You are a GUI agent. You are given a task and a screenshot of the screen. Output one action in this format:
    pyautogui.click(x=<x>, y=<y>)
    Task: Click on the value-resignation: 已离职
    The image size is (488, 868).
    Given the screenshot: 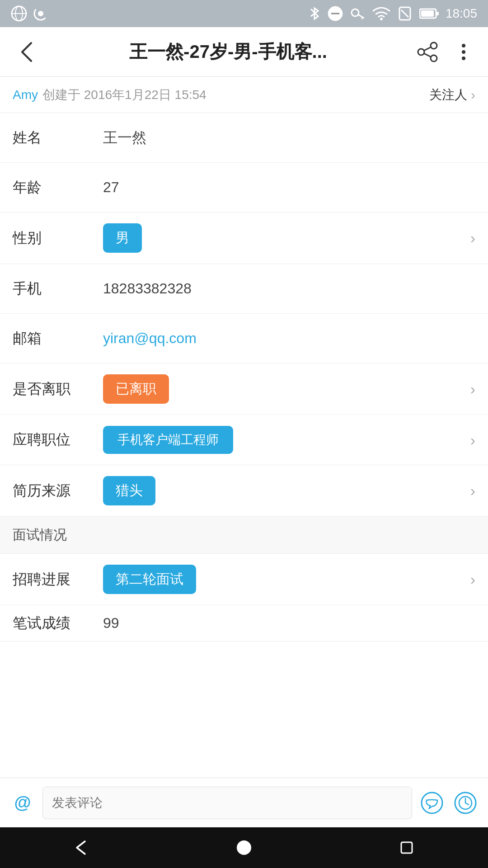 What is the action you would take?
    pyautogui.click(x=286, y=389)
    